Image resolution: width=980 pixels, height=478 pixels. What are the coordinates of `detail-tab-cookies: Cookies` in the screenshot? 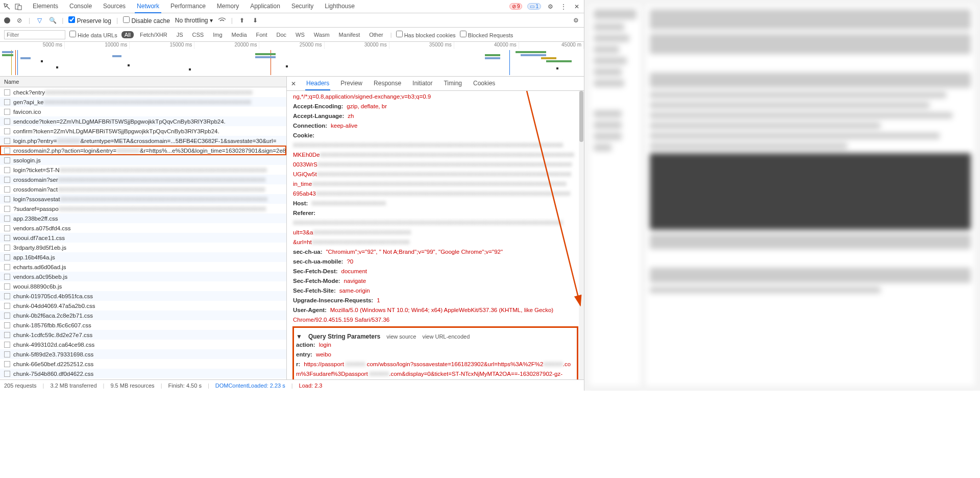 It's located at (484, 84).